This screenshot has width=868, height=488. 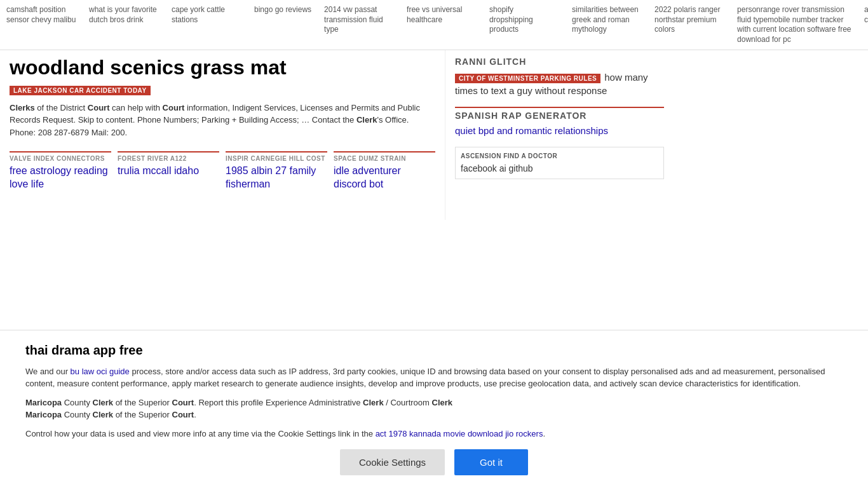 I want to click on section-link-inspir: 1985 albin 27 family fisherman, so click(x=276, y=178).